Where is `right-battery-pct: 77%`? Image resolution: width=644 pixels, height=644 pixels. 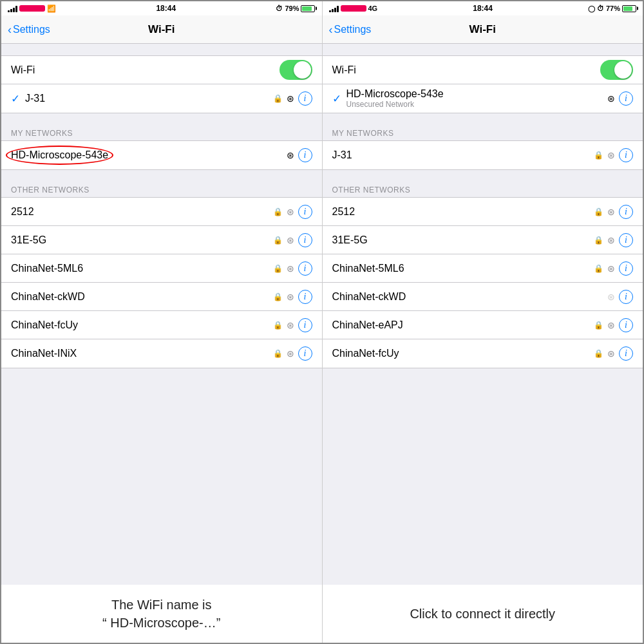 right-battery-pct: 77% is located at coordinates (613, 8).